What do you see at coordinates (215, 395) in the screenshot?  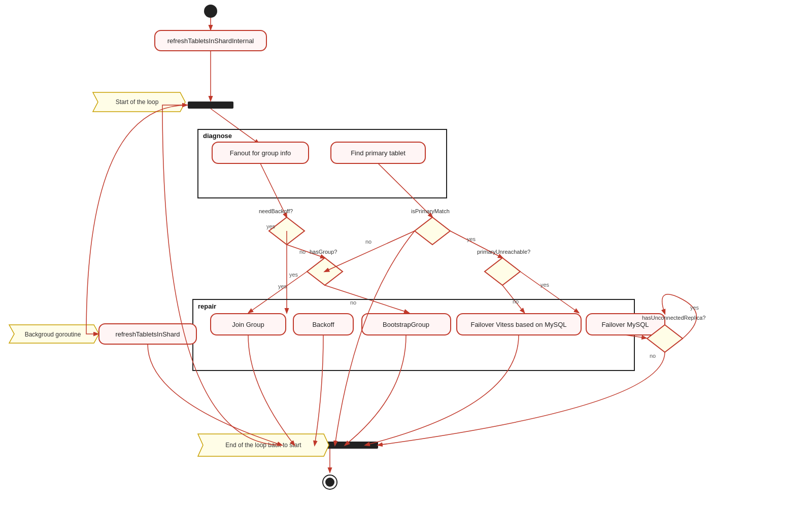 I see `arrow-refreshshard-to-endbar` at bounding box center [215, 395].